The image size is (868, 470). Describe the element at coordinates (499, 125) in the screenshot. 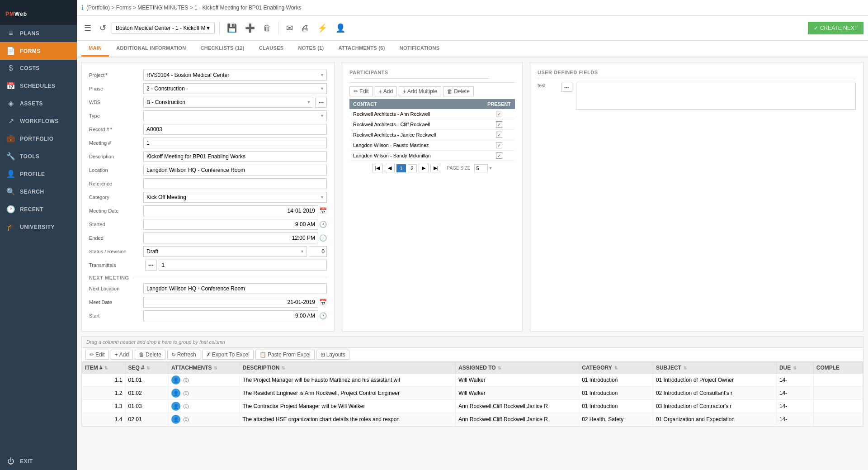

I see `participant-present-2: ✓` at that location.